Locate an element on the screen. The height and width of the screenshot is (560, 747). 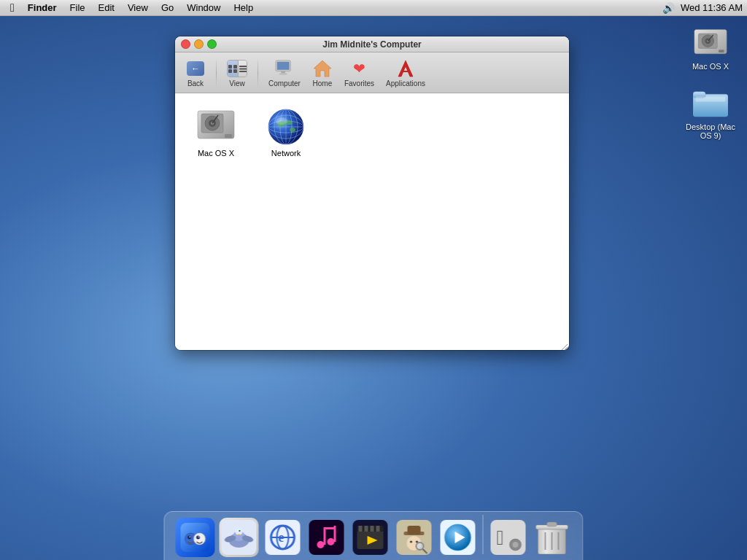
computer-label: Computer is located at coordinates (285, 83).